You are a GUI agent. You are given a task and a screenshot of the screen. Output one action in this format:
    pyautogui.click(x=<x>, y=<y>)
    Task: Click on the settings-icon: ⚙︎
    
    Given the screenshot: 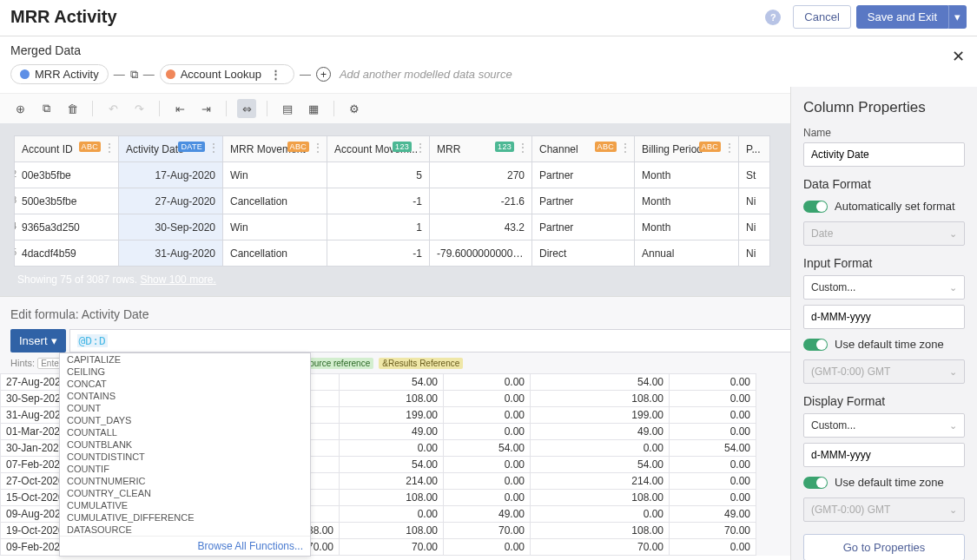 What is the action you would take?
    pyautogui.click(x=354, y=109)
    